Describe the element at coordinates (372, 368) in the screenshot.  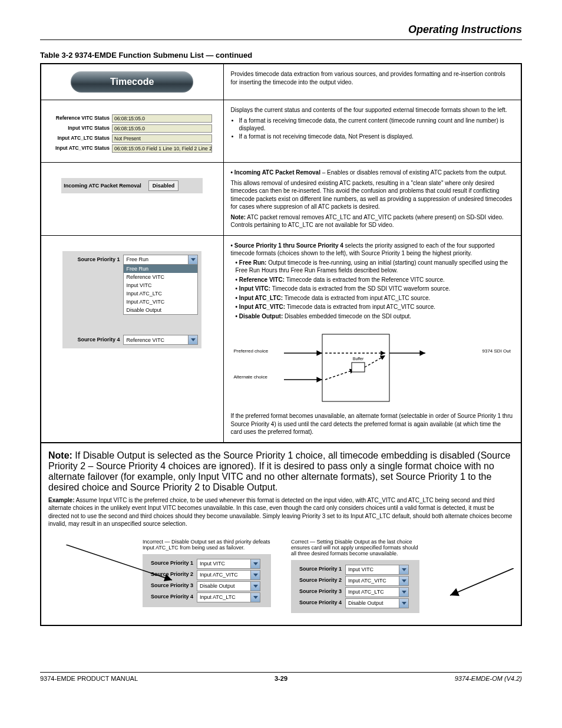
I see `failover-diagram: Buffer` at that location.